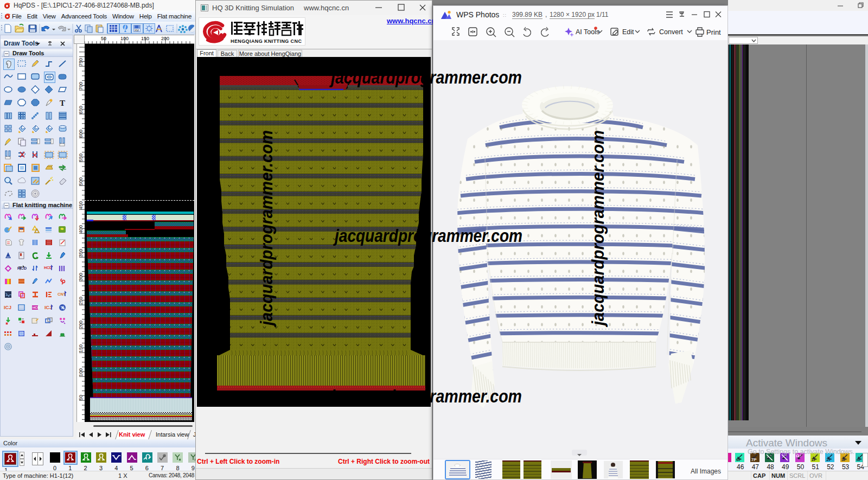 This screenshot has width=868, height=480. Describe the element at coordinates (81, 300) in the screenshot. I see `svg-text: 250` at that location.